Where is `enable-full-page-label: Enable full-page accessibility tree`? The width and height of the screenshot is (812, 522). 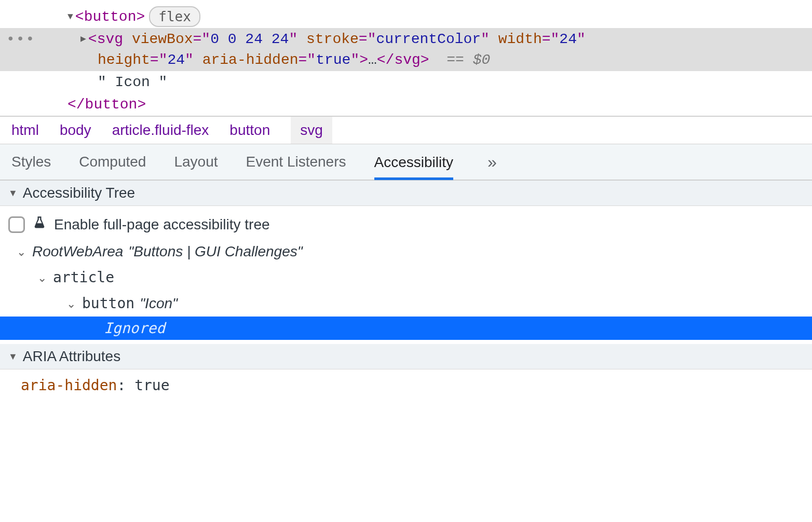
enable-full-page-label: Enable full-page accessibility tree is located at coordinates (162, 225).